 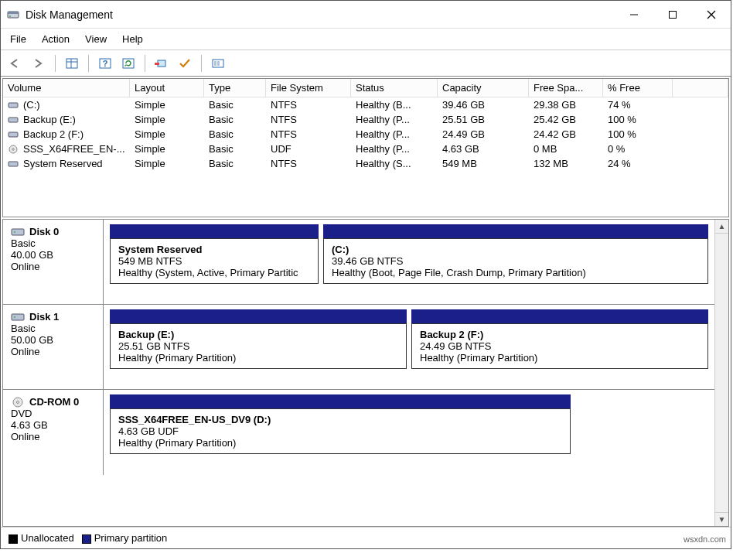 I want to click on table-row: Backup (E:)SimpleBasicNTFSHealthy (P...2…, so click(x=366, y=119).